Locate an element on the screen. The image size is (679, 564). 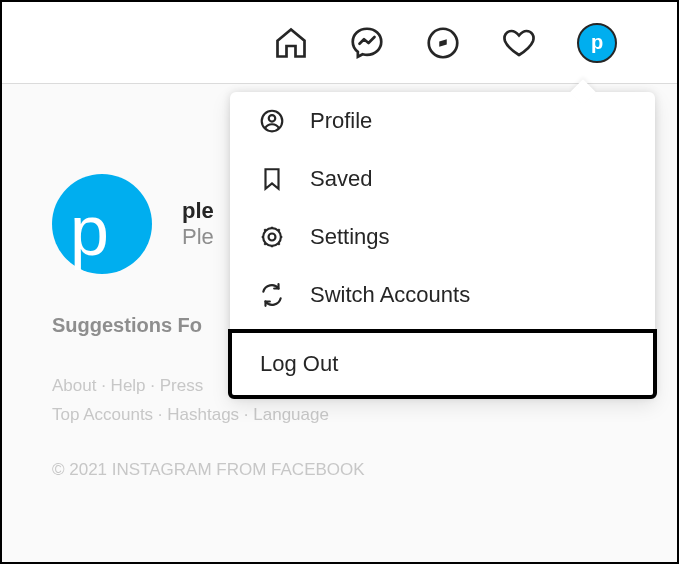
footer-link-help: Help is located at coordinates (128, 386).